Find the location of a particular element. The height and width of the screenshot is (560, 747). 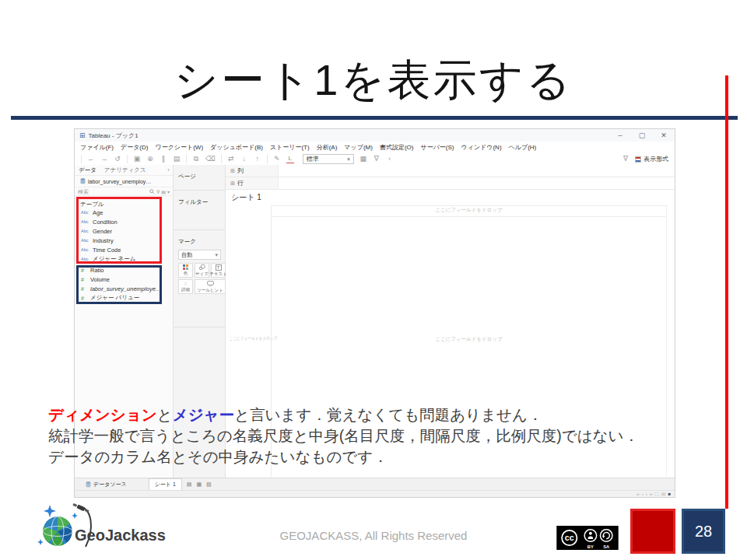

tooltip-button: ツールヒント is located at coordinates (210, 286).